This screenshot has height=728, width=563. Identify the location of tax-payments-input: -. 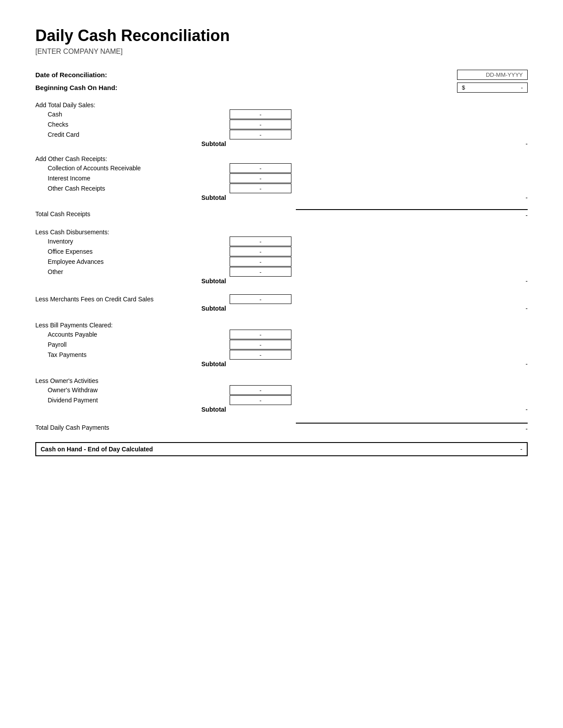
(261, 355).